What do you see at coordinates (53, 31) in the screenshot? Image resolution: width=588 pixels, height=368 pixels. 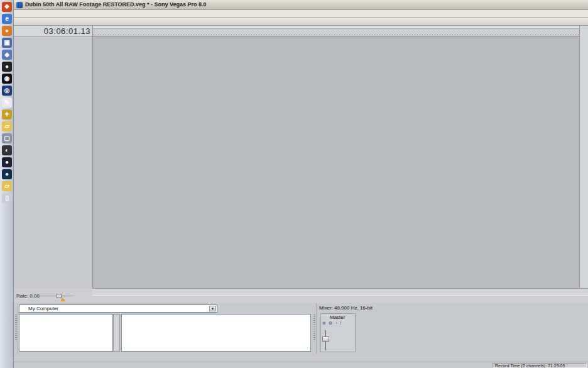 I see `timecode-display: 03:06:01.13` at bounding box center [53, 31].